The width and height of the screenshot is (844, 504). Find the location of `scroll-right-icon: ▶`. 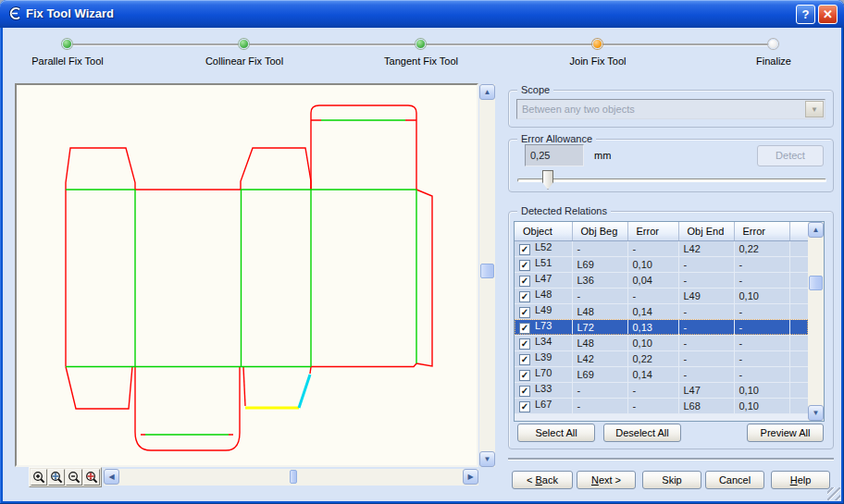

scroll-right-icon: ▶ is located at coordinates (470, 477).